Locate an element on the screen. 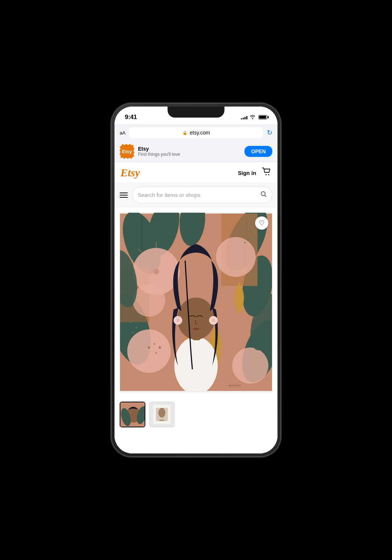 The width and height of the screenshot is (392, 560). refresh-button: ↻ is located at coordinates (269, 133).